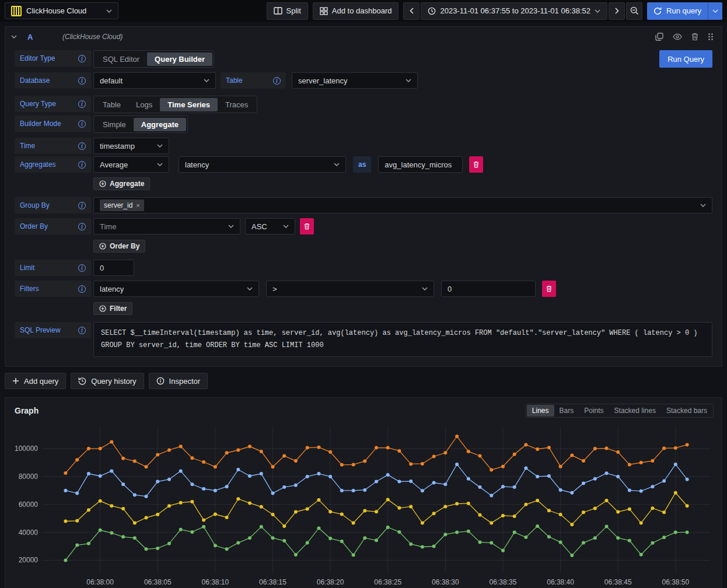  What do you see at coordinates (635, 10) in the screenshot?
I see `zoom-out-icon` at bounding box center [635, 10].